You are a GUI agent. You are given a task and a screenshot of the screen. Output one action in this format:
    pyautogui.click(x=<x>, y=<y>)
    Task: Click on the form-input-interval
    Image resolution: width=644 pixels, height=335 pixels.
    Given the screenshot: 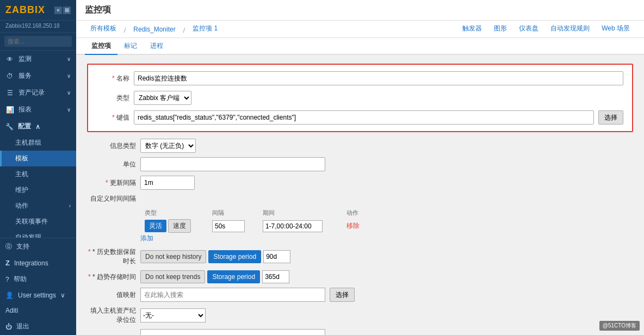 What is the action you would take?
    pyautogui.click(x=168, y=183)
    